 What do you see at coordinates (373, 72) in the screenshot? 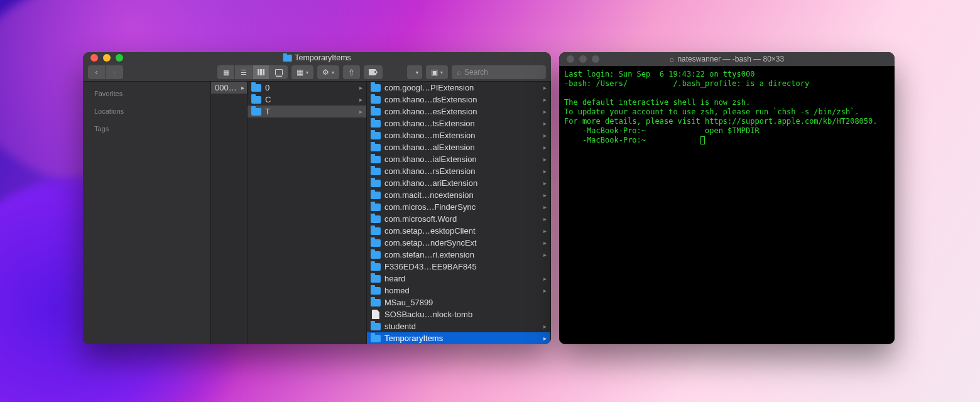
I see `tags-button` at bounding box center [373, 72].